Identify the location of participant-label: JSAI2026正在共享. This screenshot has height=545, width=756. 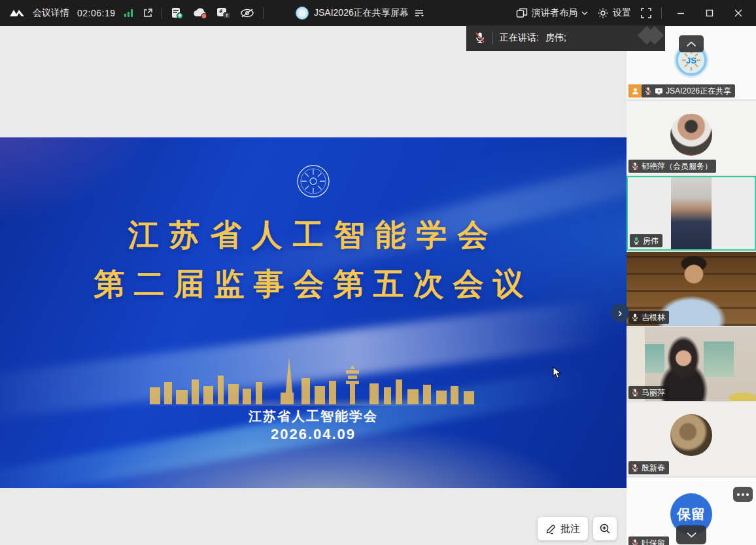
(681, 91).